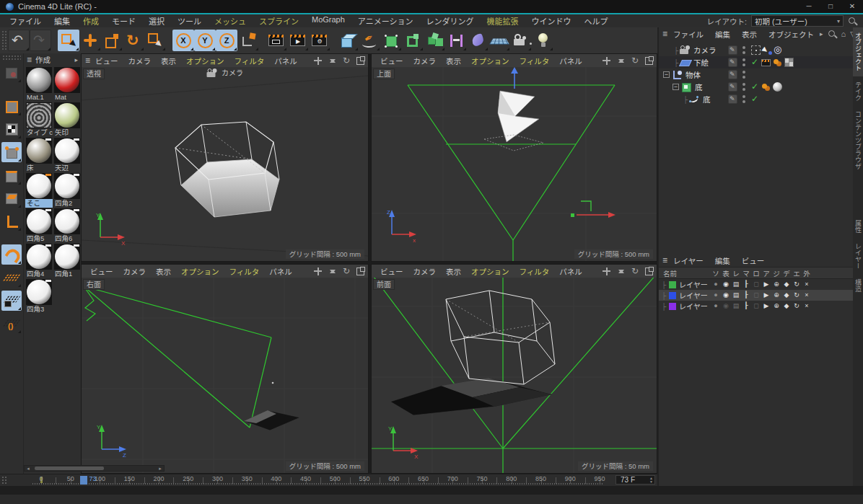 The image size is (863, 504). Describe the element at coordinates (746, 284) in the screenshot. I see `manager-toggle-icon: ┠` at that location.